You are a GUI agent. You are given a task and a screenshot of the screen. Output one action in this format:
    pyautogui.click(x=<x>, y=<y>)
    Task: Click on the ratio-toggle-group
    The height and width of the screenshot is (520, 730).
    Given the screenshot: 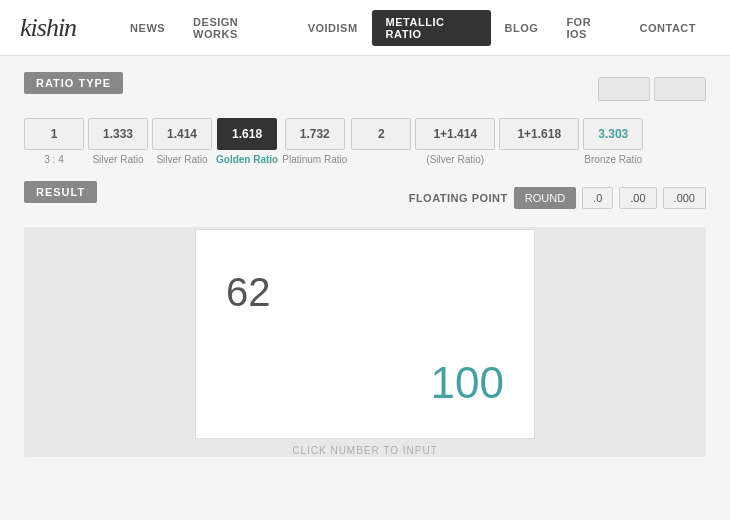 What is the action you would take?
    pyautogui.click(x=652, y=89)
    